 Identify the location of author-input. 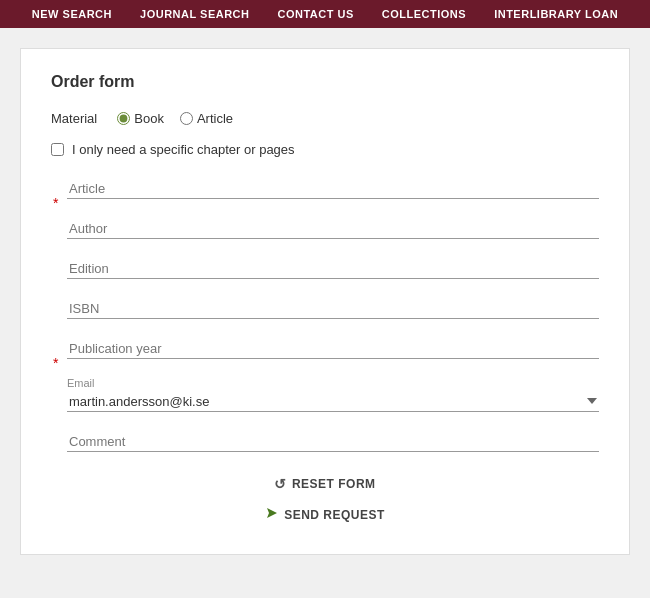
(333, 228).